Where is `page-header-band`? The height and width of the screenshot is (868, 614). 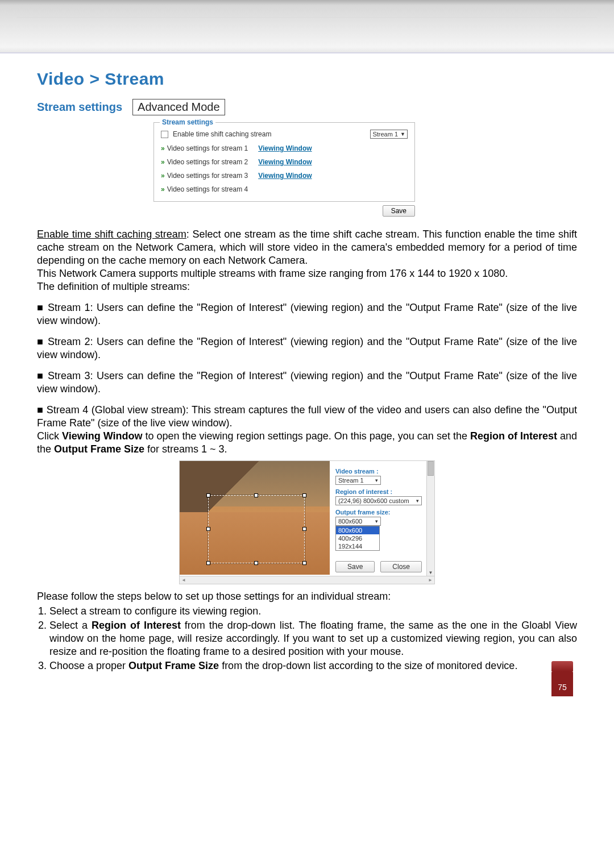 page-header-band is located at coordinates (307, 27).